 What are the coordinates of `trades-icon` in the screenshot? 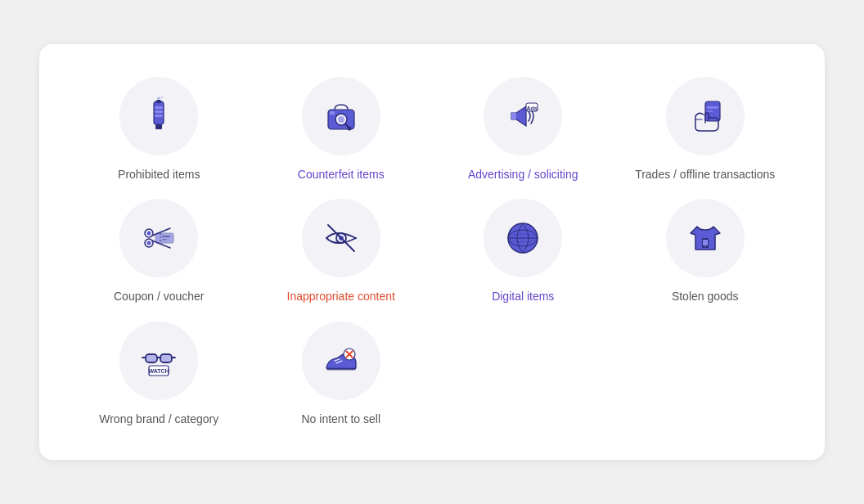 It's located at (705, 116).